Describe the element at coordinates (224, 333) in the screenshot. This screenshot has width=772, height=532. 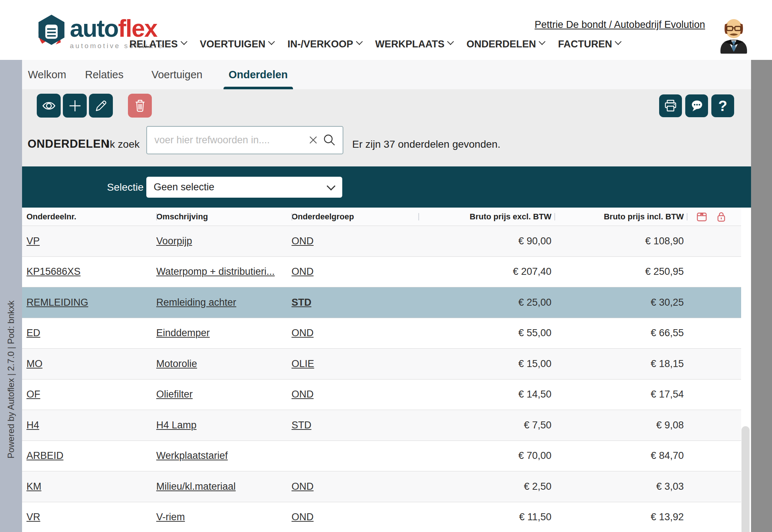
I see `cell-omschrijving: Einddemper` at that location.